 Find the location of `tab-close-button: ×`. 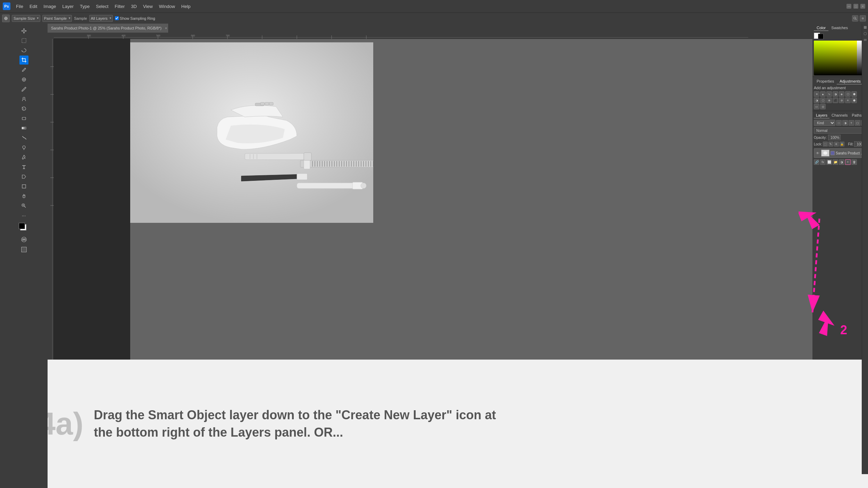

tab-close-button: × is located at coordinates (166, 28).